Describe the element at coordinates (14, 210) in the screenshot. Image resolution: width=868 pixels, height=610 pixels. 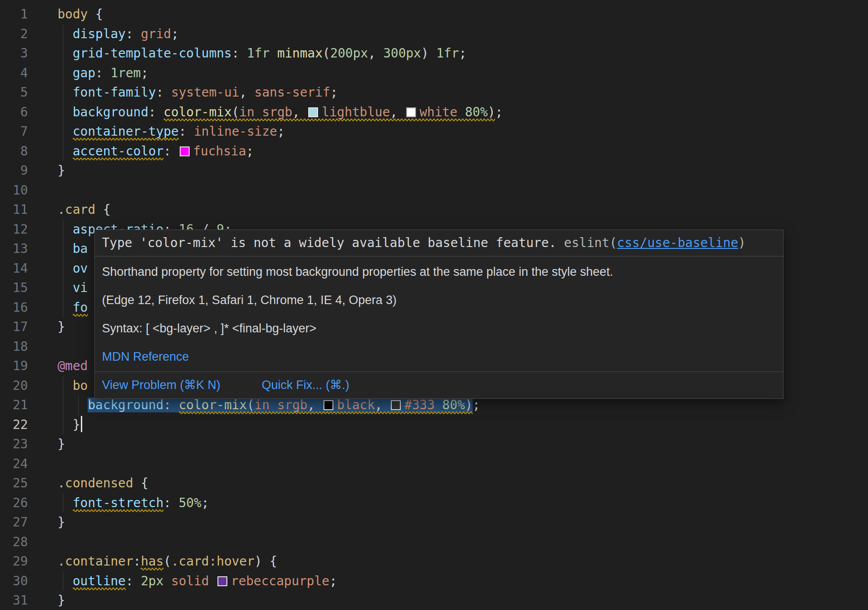
I see `line-number: 11` at that location.